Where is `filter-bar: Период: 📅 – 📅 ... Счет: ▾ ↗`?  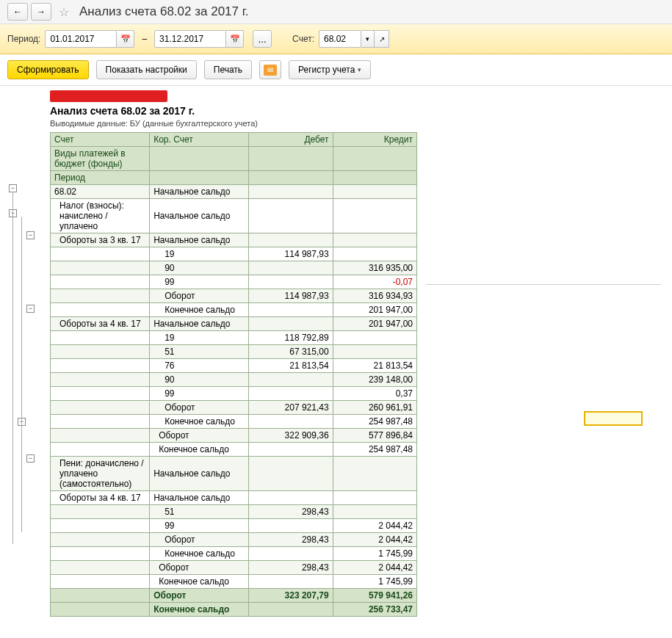
filter-bar: Период: 📅 – 📅 ... Счет: ▾ ↗ is located at coordinates (336, 40).